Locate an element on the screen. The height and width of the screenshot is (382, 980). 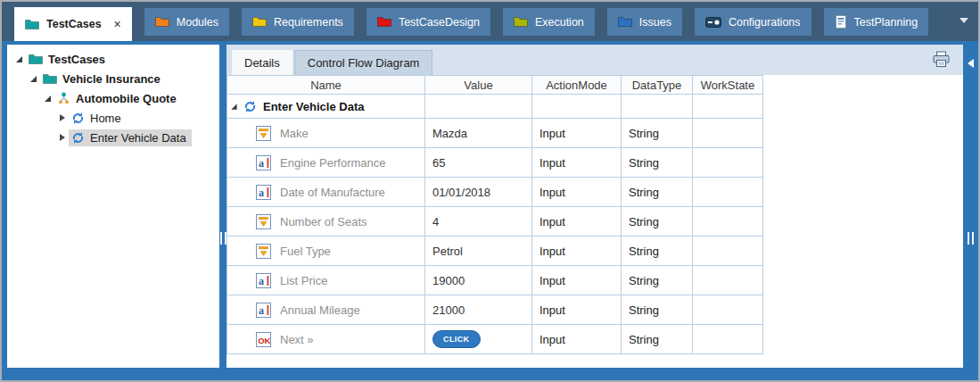
value-cell: CLICK is located at coordinates (479, 339).